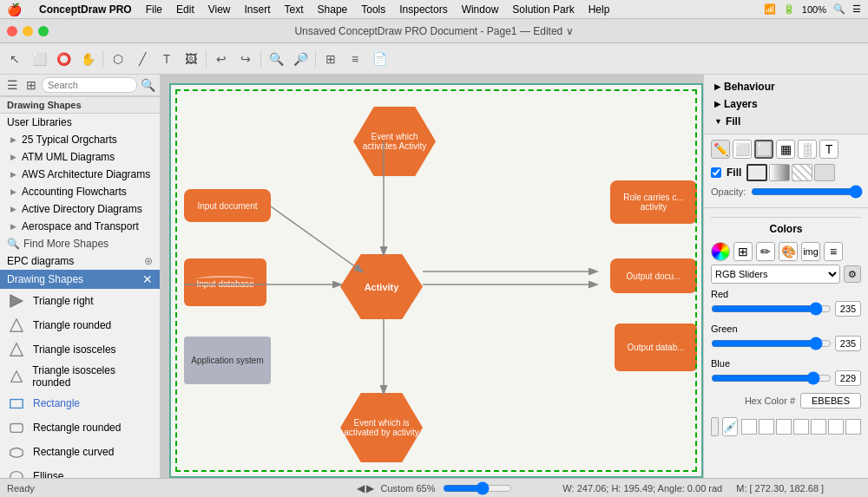  I want to click on fill-section-header: ▼ Fill, so click(786, 121).